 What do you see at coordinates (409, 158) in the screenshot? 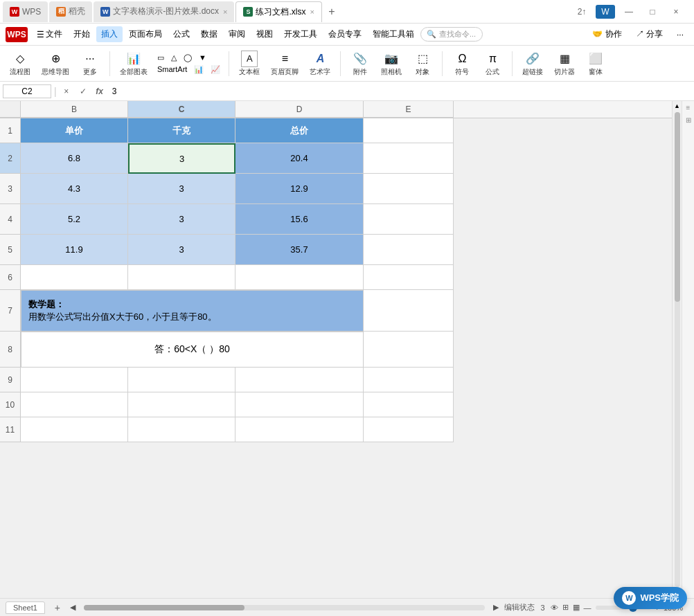
I see `cell-e2` at bounding box center [409, 158].